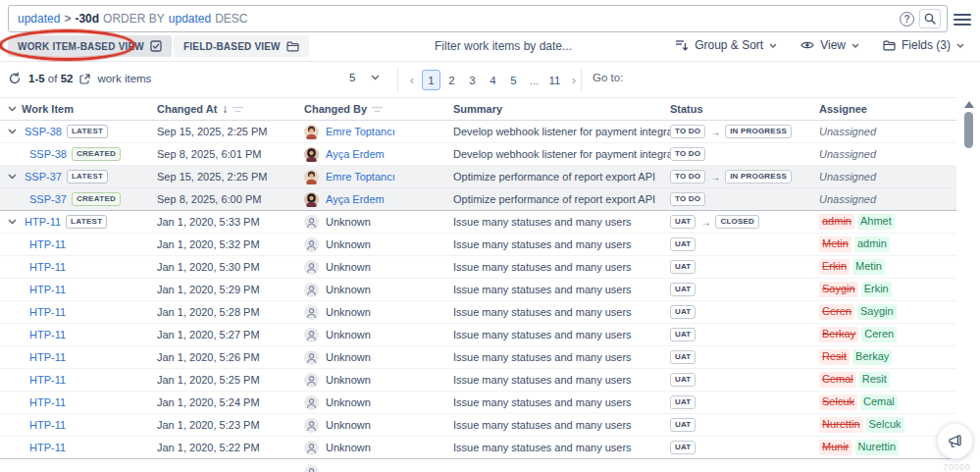  I want to click on tab-work-item-based-view: WORK ITEM-BASED VIEW, so click(90, 46).